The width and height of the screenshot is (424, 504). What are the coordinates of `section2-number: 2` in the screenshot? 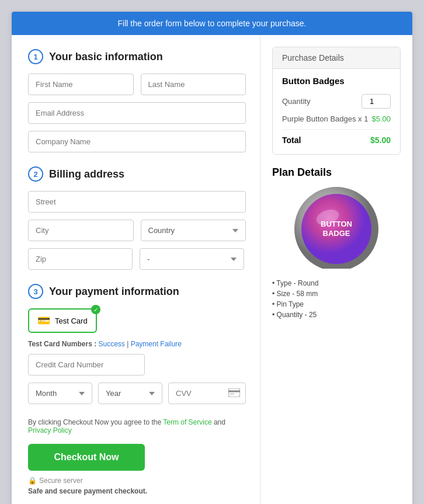 It's located at (36, 174).